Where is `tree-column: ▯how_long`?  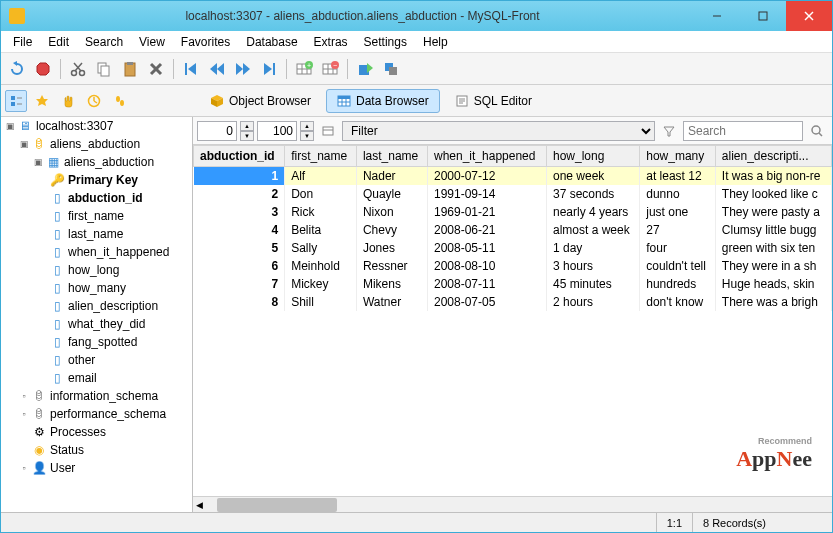 tree-column: ▯how_long is located at coordinates (96, 270).